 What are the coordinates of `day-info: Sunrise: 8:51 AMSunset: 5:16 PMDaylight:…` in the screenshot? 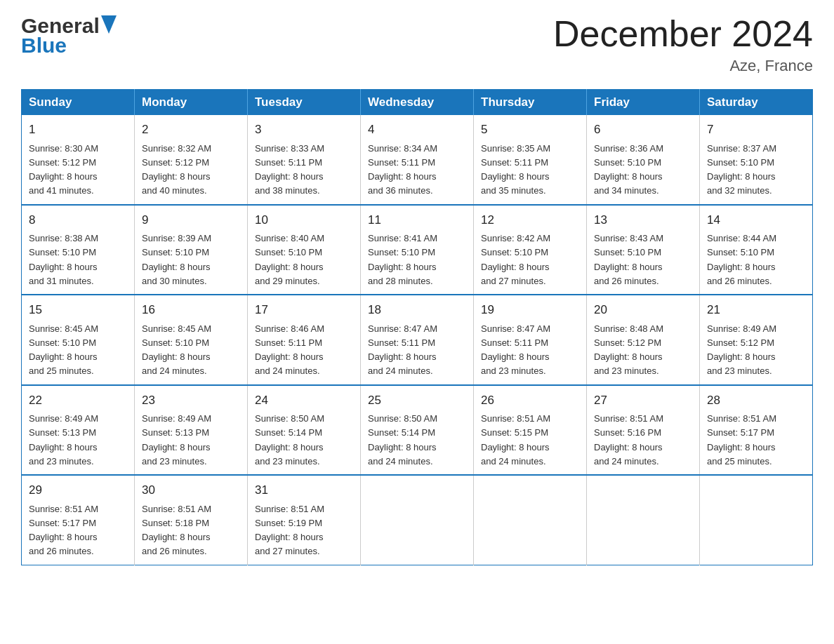 It's located at (629, 440).